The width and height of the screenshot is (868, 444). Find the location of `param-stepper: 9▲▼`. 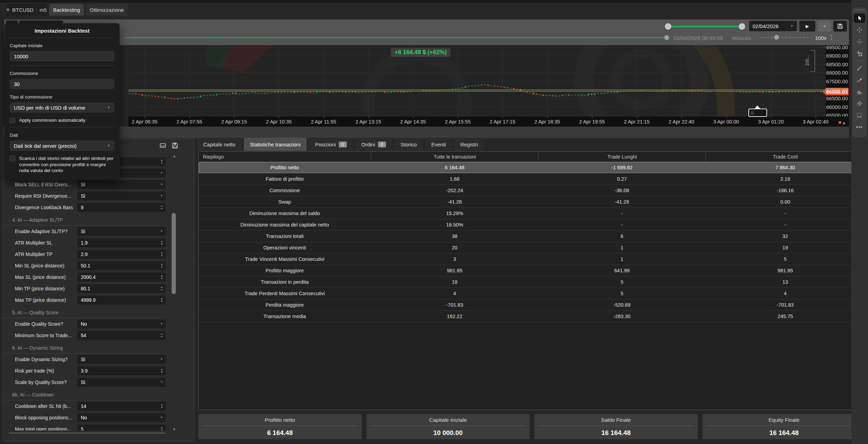

param-stepper: 9▲▼ is located at coordinates (121, 207).